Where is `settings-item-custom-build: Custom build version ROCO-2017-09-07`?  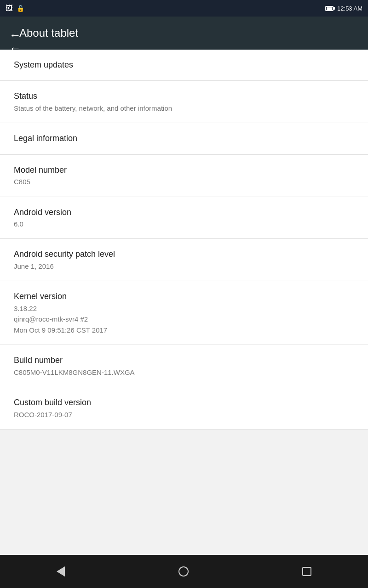
settings-item-custom-build: Custom build version ROCO-2017-09-07 is located at coordinates (184, 408).